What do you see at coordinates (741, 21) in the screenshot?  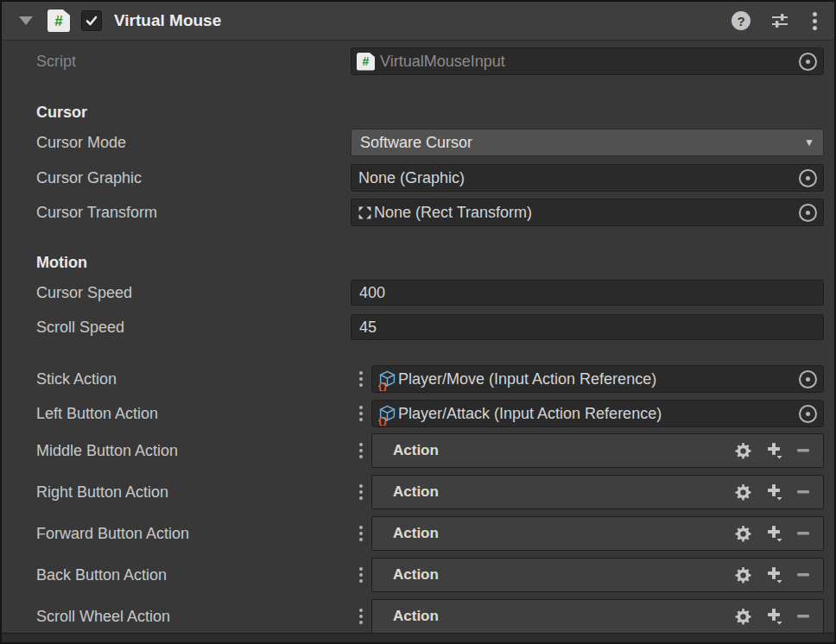 I see `help-icon: ?` at bounding box center [741, 21].